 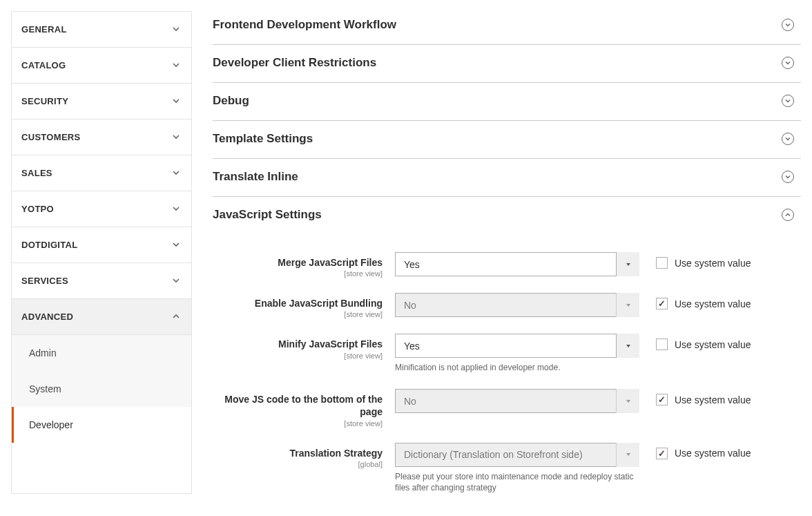 What do you see at coordinates (661, 453) in the screenshot?
I see `translation-use-system-checkbox` at bounding box center [661, 453].